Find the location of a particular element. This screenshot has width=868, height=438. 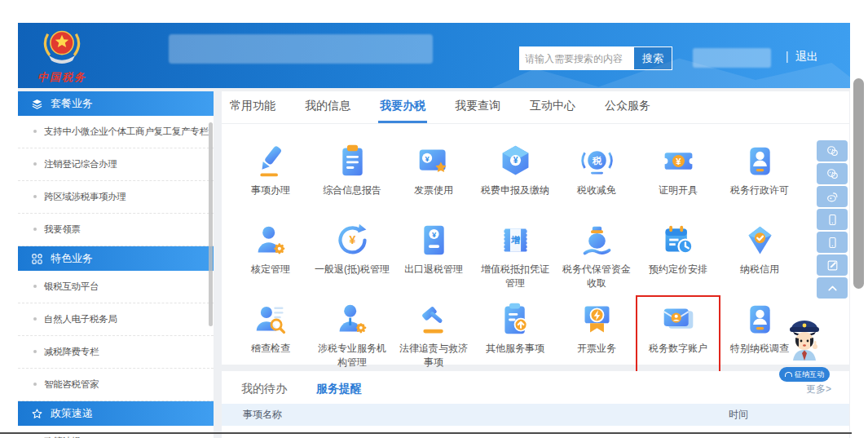

tab-my-todo: 我的待办 is located at coordinates (264, 389).